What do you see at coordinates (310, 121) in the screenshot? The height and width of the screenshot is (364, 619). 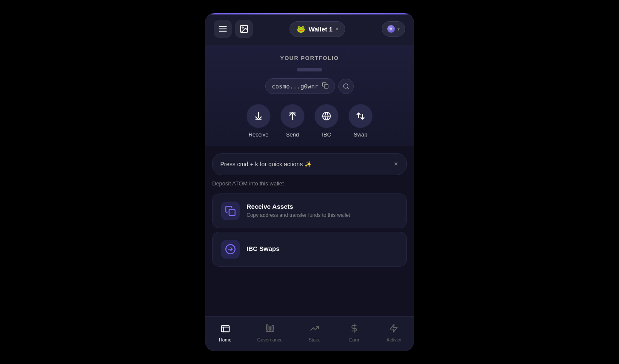 I see `action-buttons: Receive Send` at bounding box center [310, 121].